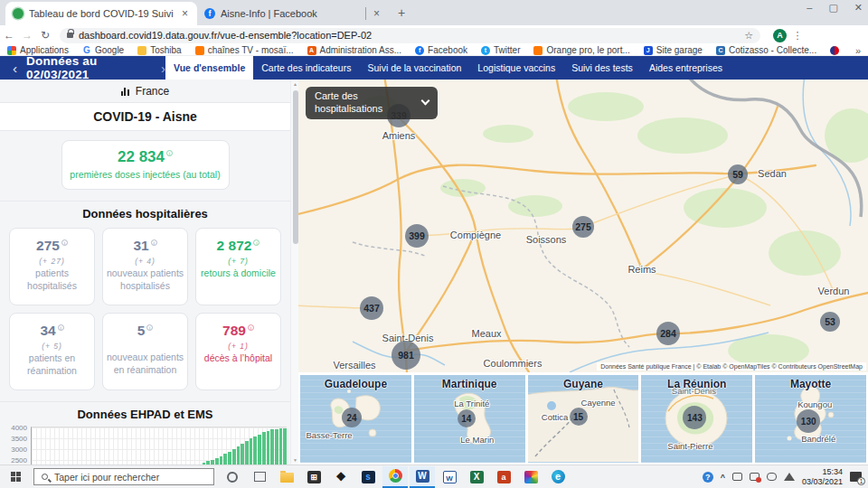 The width and height of the screenshot is (868, 488). I want to click on back-icon: ←, so click(9, 35).